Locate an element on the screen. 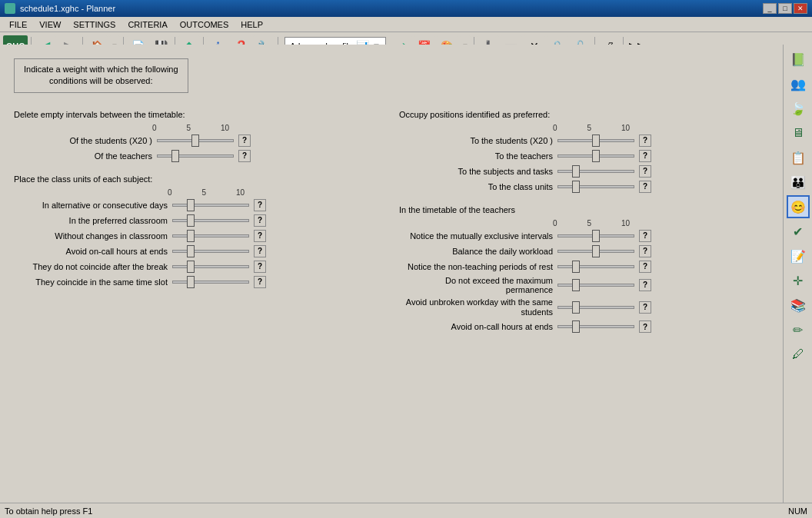 The height and width of the screenshot is (518, 812). menu-view: VIEW is located at coordinates (50, 25).